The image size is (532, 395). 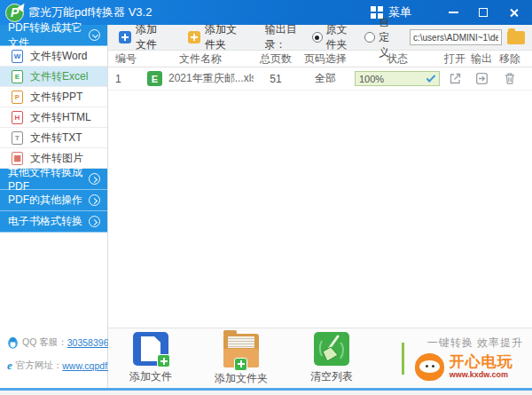 What do you see at coordinates (320, 79) in the screenshot?
I see `table-row: 1 E 2021年重庆邮...xls 51 全部 100%` at bounding box center [320, 79].